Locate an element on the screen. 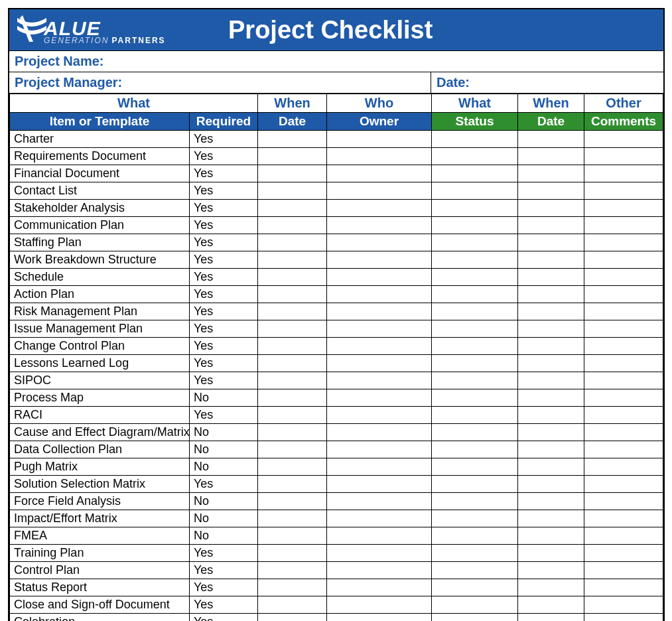 This screenshot has width=672, height=621. cell-item: Process Map is located at coordinates (100, 398).